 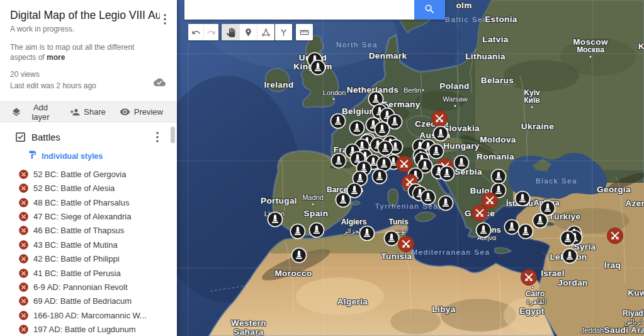 What do you see at coordinates (77, 274) in the screenshot?
I see `battle-item-label: 41 BC: Battle of Perusia` at bounding box center [77, 274].